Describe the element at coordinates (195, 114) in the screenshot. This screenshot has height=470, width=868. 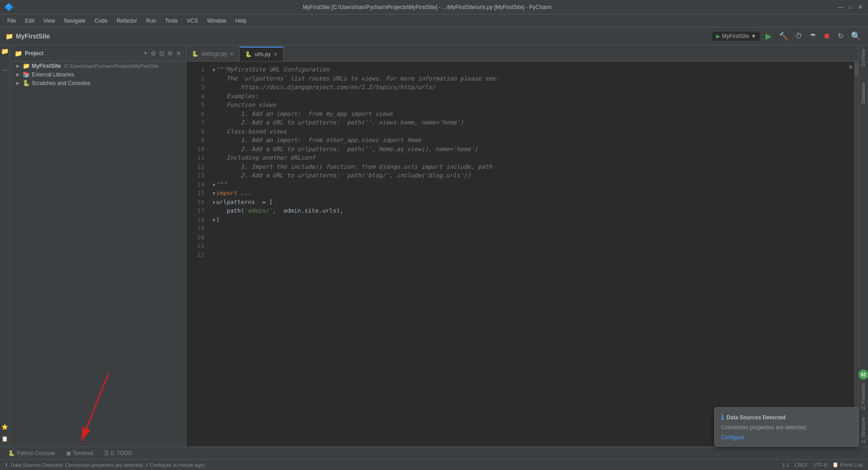
I see `line-num: 6` at that location.